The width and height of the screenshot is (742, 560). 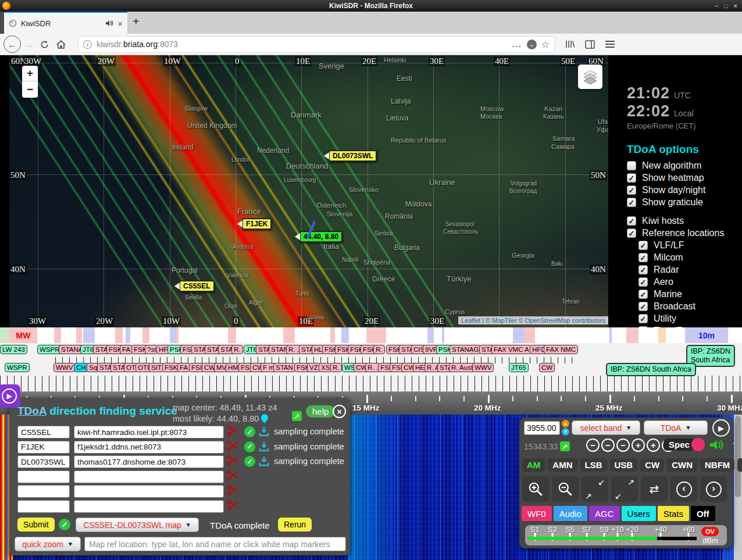 What do you see at coordinates (320, 412) in the screenshot?
I see `help-button: help` at bounding box center [320, 412].